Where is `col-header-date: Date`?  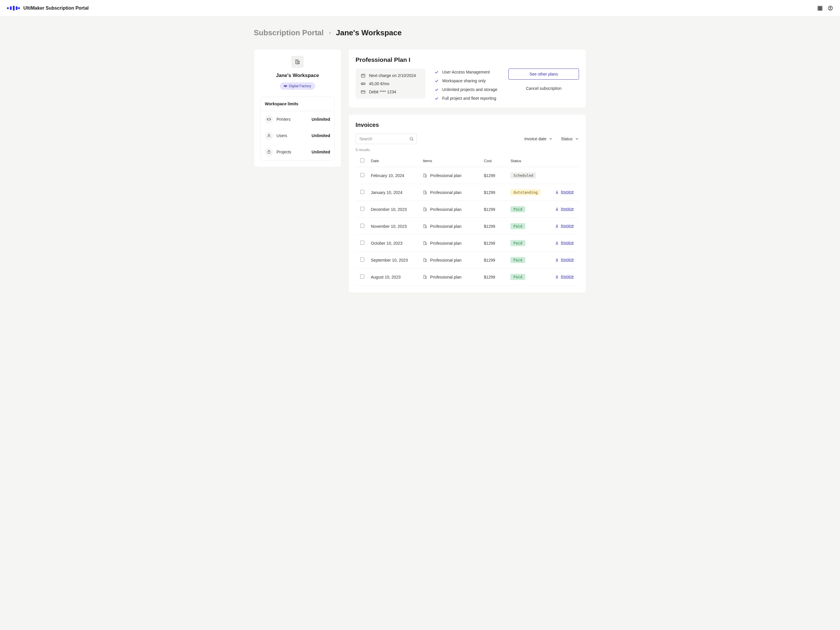
col-header-date: Date is located at coordinates (395, 161).